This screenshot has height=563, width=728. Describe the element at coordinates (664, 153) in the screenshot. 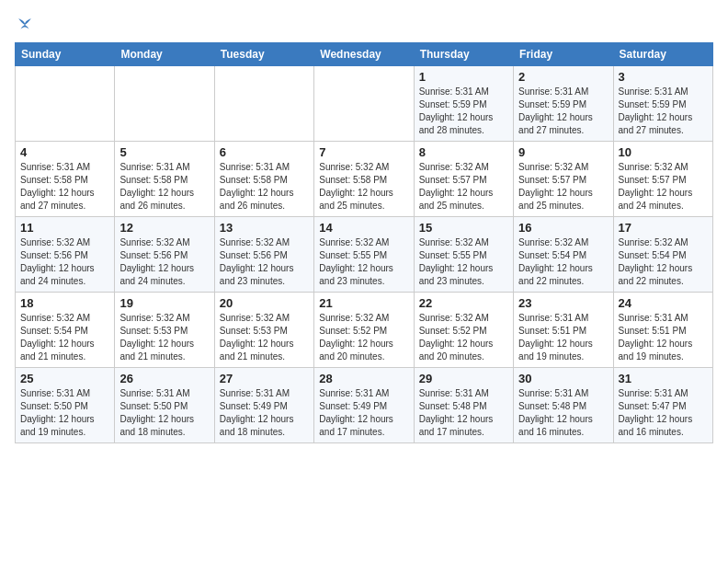

I see `day-number: 10` at that location.